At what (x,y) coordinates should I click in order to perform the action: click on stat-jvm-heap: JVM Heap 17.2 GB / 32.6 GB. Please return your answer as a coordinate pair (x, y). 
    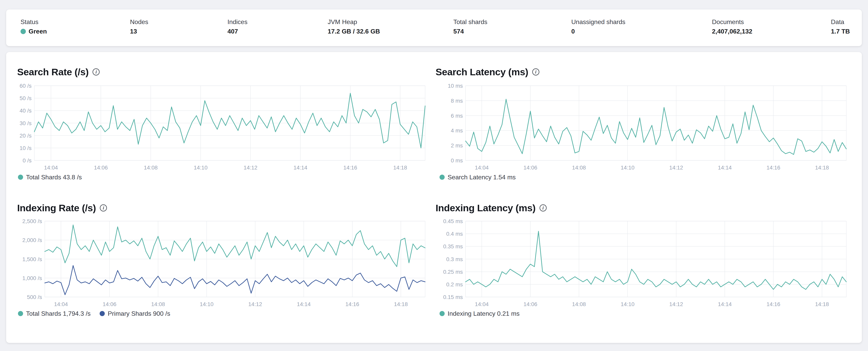
    Looking at the image, I should click on (354, 27).